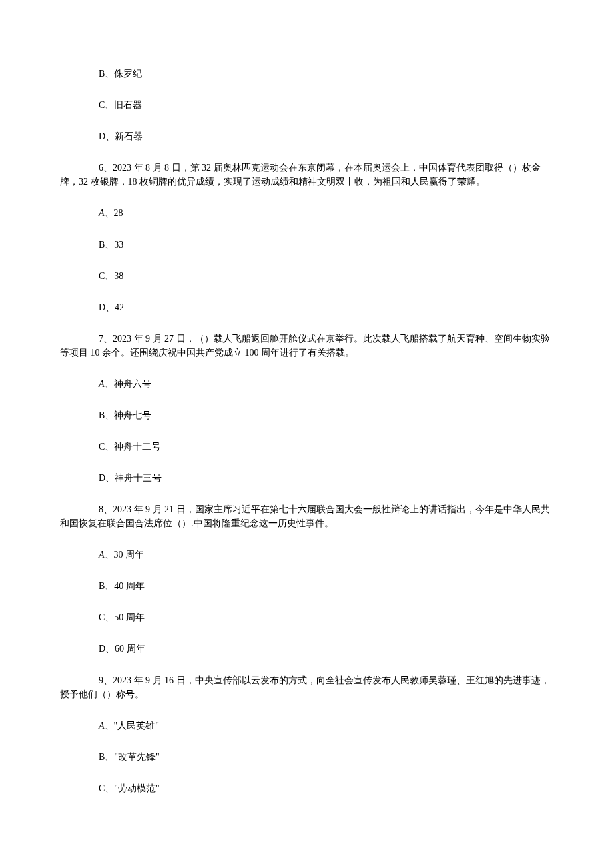  Describe the element at coordinates (307, 648) in the screenshot. I see `q8-option-d: D、60 周年` at that location.